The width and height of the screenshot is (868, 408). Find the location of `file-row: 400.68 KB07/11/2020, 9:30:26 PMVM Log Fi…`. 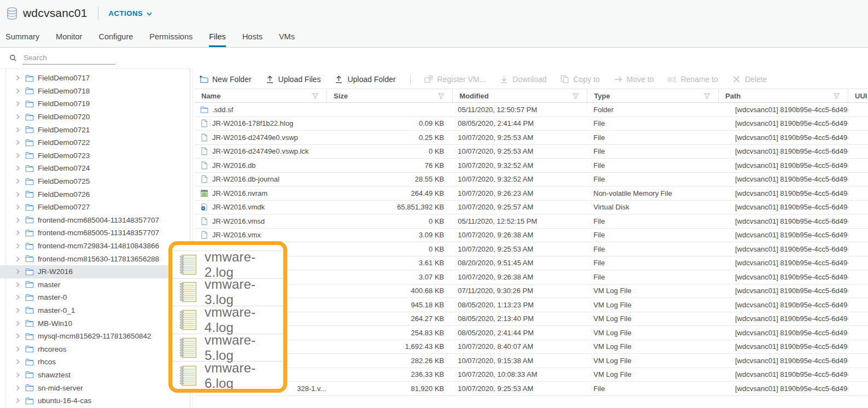

file-row: 400.68 KB07/11/2020, 9:30:26 PMVM Log Fi… is located at coordinates (532, 292).